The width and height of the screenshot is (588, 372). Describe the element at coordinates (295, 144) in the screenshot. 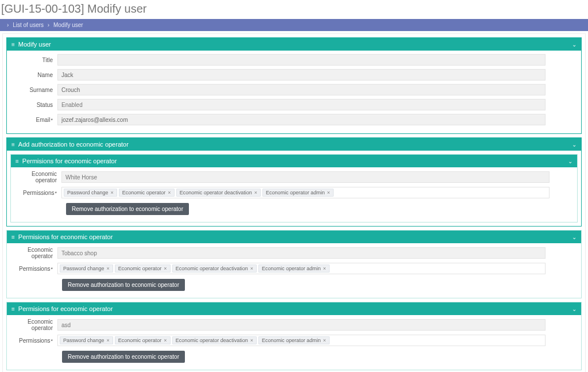

I see `panel-title: Add authorization to economic operator` at that location.